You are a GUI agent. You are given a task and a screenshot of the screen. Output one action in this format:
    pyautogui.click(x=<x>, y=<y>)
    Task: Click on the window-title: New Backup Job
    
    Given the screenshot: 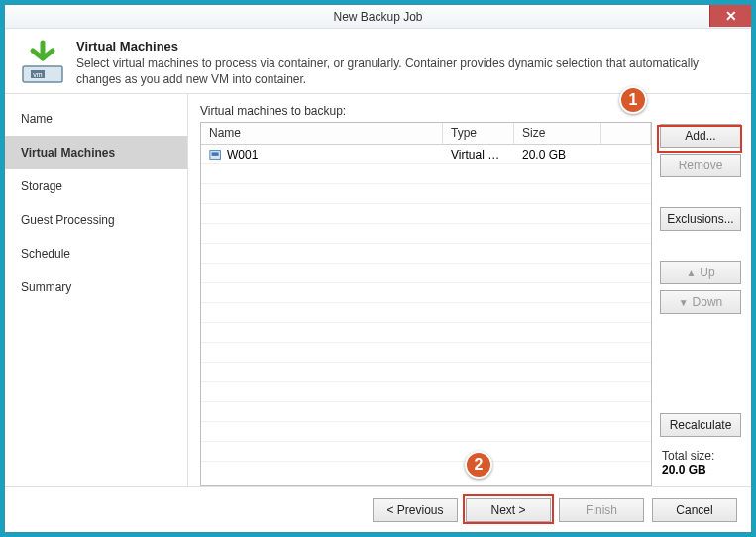 What is the action you would take?
    pyautogui.click(x=378, y=17)
    